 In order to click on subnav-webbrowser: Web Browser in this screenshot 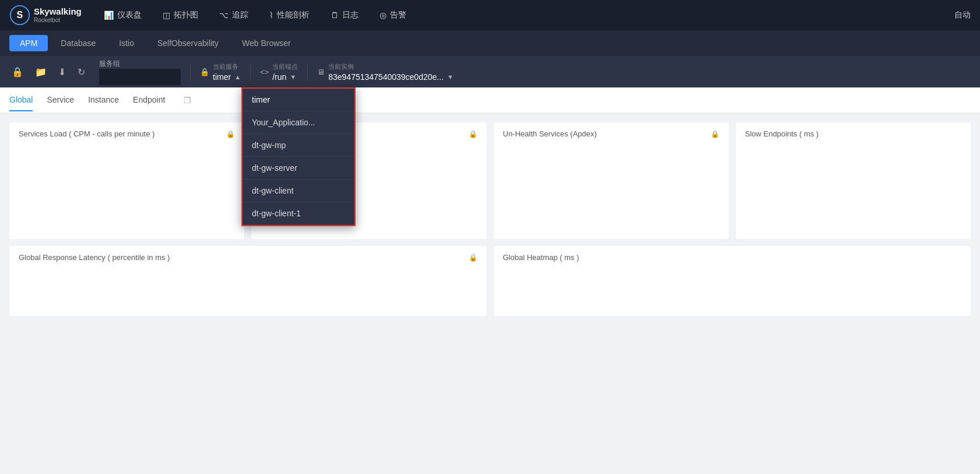, I will do `click(266, 43)`.